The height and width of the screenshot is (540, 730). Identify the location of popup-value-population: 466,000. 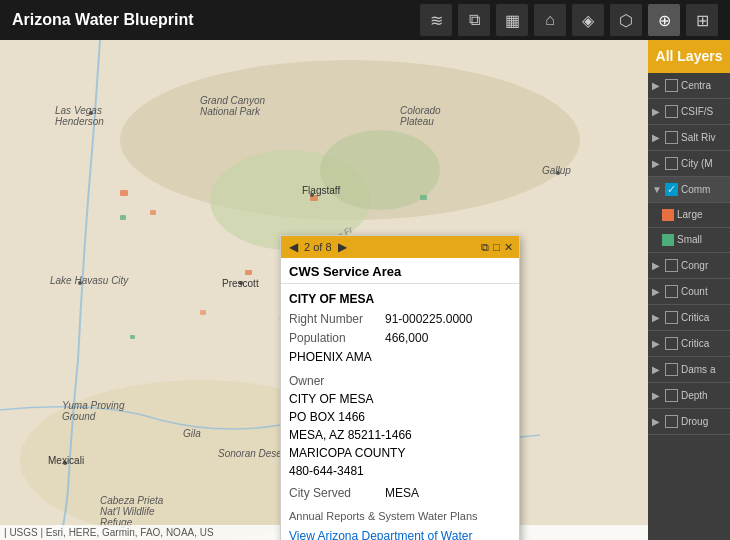
(406, 338).